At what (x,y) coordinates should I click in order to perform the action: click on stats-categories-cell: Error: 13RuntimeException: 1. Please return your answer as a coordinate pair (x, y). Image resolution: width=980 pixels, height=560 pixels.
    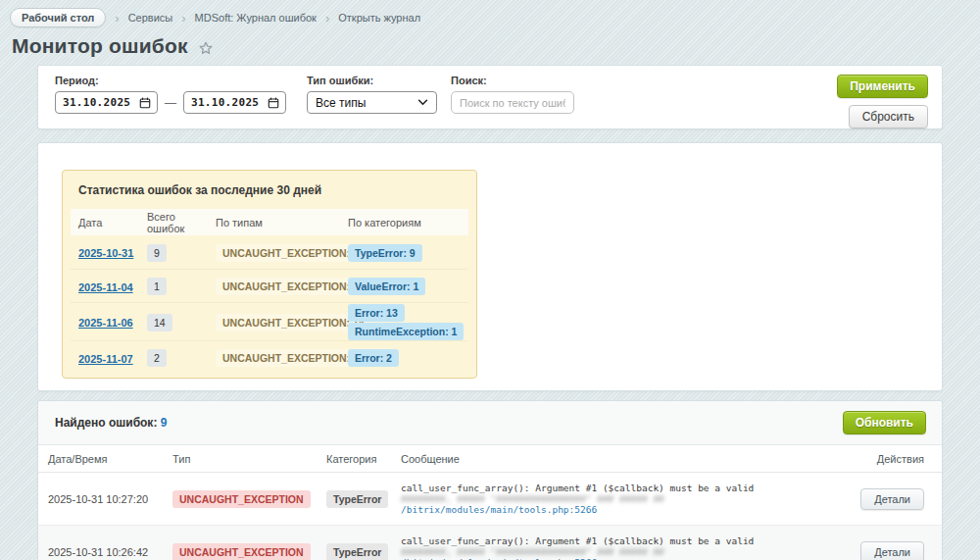
    Looking at the image, I should click on (405, 322).